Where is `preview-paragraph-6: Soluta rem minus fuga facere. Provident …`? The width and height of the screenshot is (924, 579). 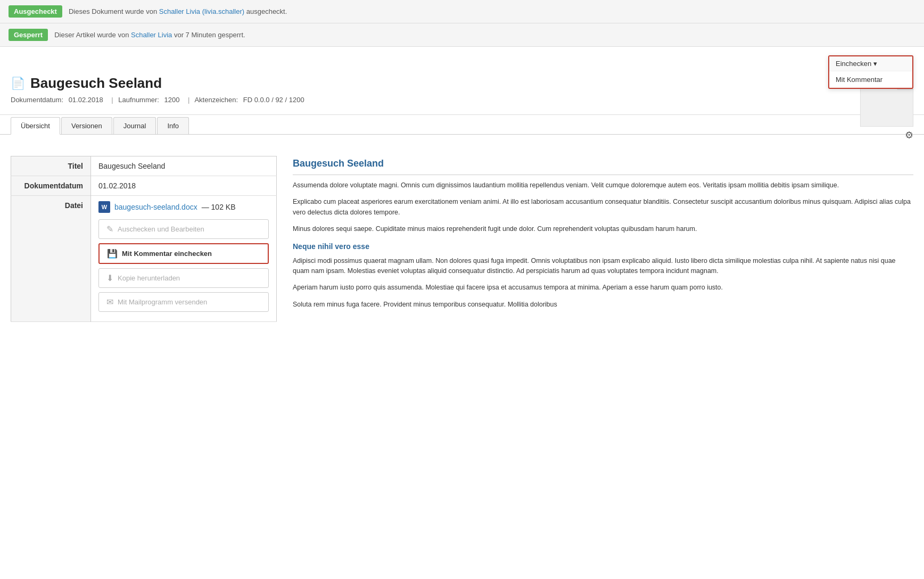 preview-paragraph-6: Soluta rem minus fuga facere. Provident … is located at coordinates (603, 304).